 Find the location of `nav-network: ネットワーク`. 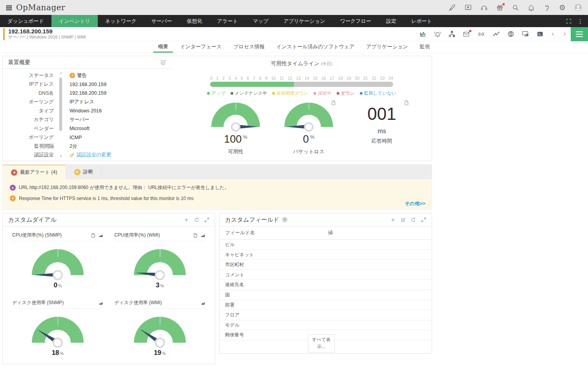

nav-network: ネットワーク is located at coordinates (121, 21).